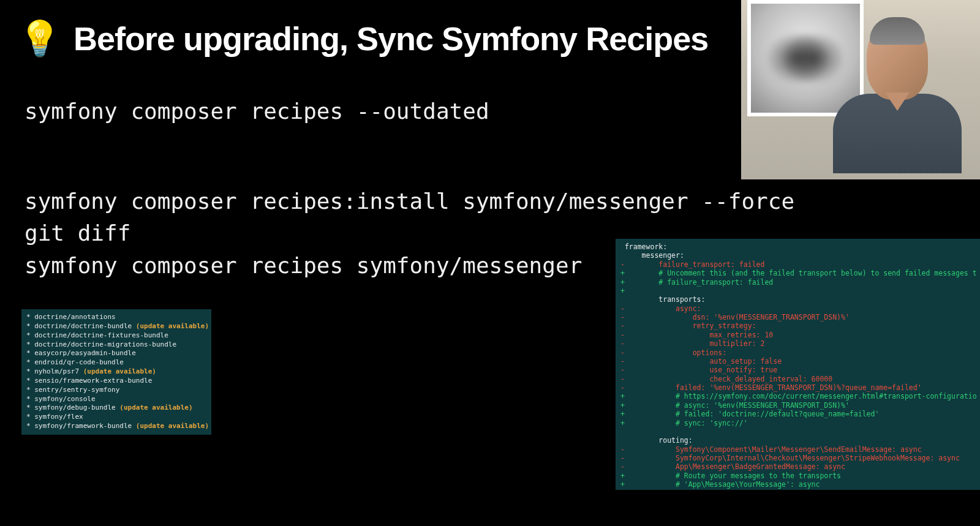  I want to click on diff-line: - check_delayed_interval: 60000, so click(797, 379).